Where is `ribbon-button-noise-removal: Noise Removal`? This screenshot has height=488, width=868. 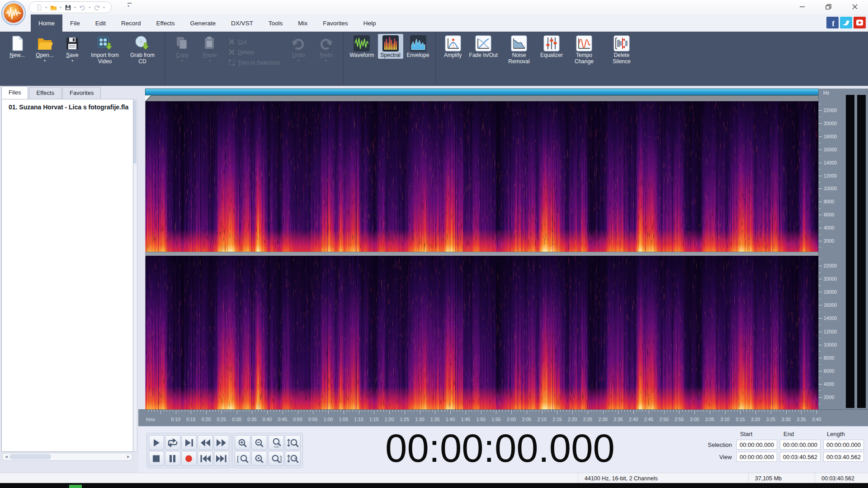
ribbon-button-noise-removal: Noise Removal is located at coordinates (519, 50).